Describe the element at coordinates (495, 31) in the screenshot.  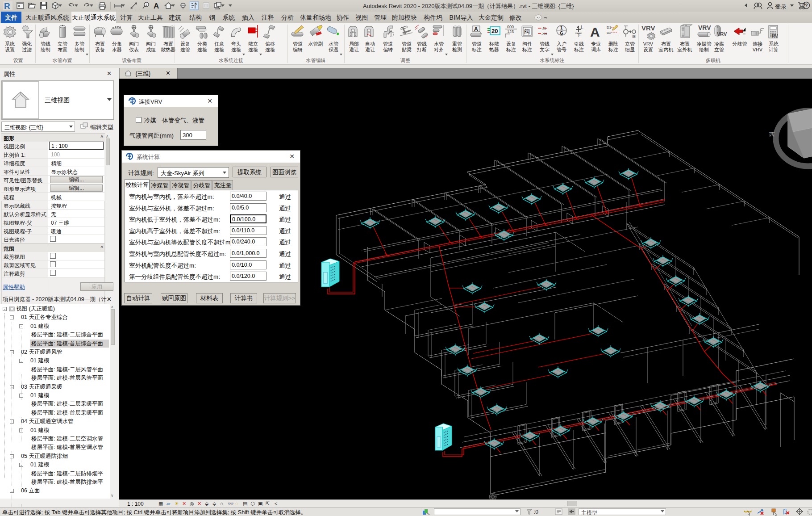
I see `svg-text: 20` at that location.